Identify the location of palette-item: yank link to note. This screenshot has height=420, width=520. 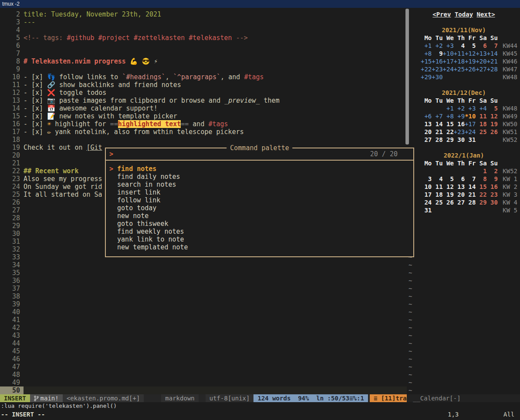
(260, 239).